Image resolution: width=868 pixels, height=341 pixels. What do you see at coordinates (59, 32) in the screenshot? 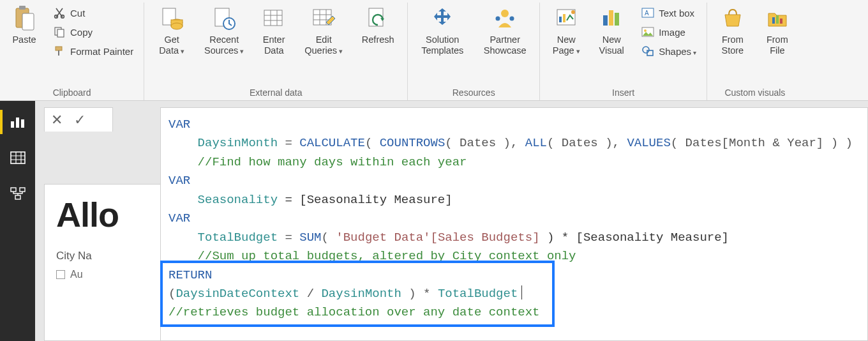
I see `copy-icon` at bounding box center [59, 32].